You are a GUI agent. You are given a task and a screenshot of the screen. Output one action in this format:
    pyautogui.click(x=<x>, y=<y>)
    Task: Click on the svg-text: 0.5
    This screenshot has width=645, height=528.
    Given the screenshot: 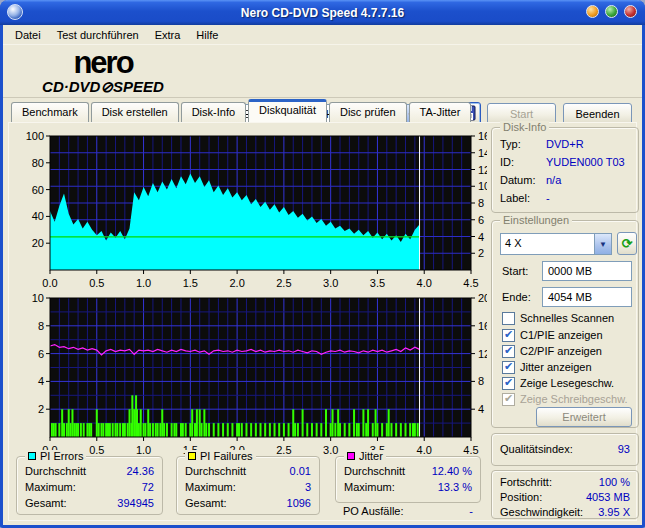 What is the action you would take?
    pyautogui.click(x=96, y=449)
    